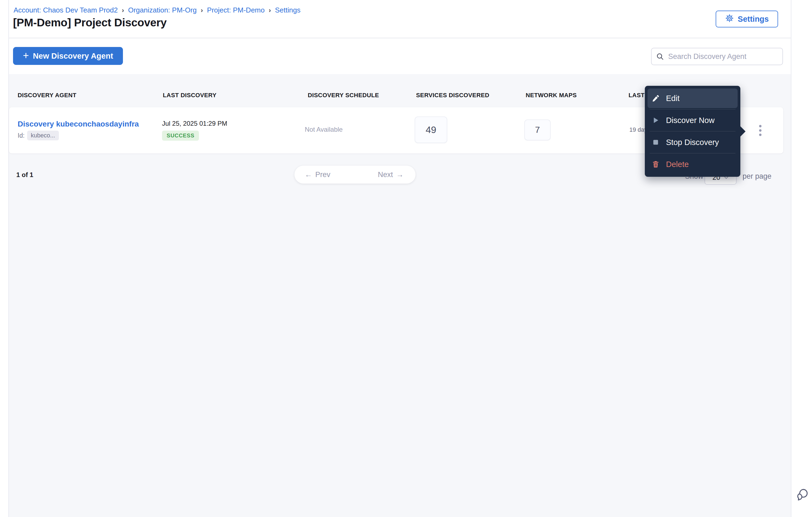 This screenshot has height=517, width=812. What do you see at coordinates (656, 164) in the screenshot?
I see `trash-icon` at bounding box center [656, 164].